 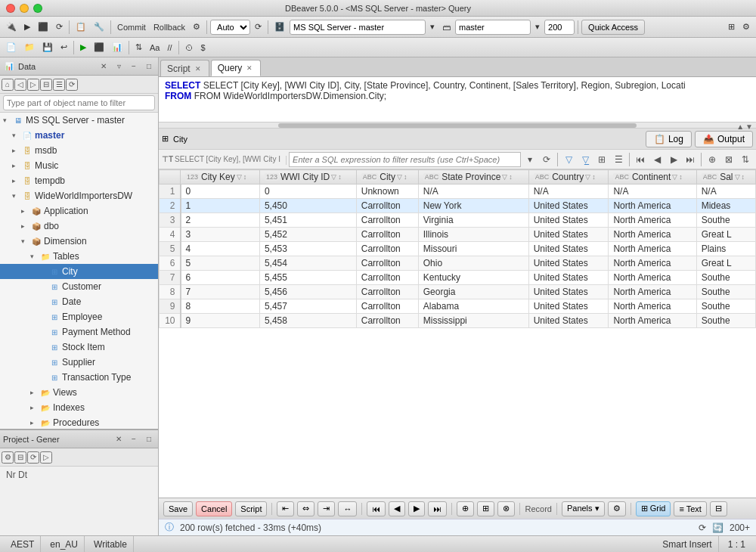 I want to click on tab-close-0: ✕, so click(x=198, y=69).